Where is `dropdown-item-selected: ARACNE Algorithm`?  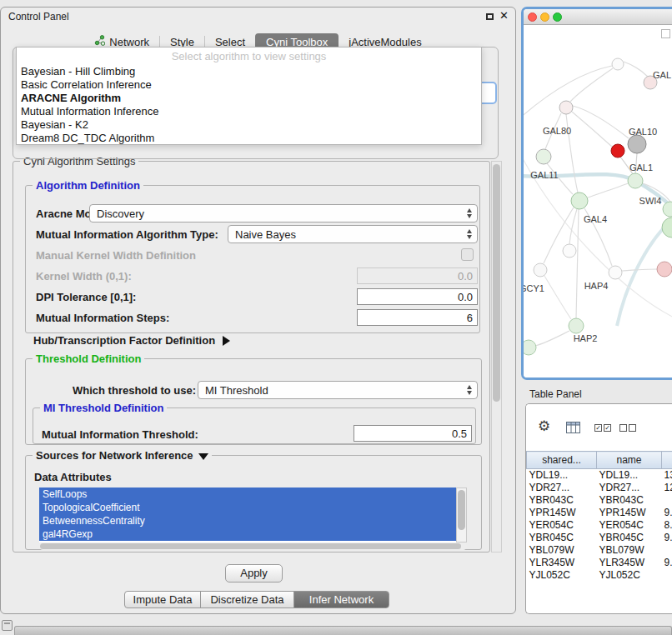
dropdown-item-selected: ARACNE Algorithm is located at coordinates (248, 98).